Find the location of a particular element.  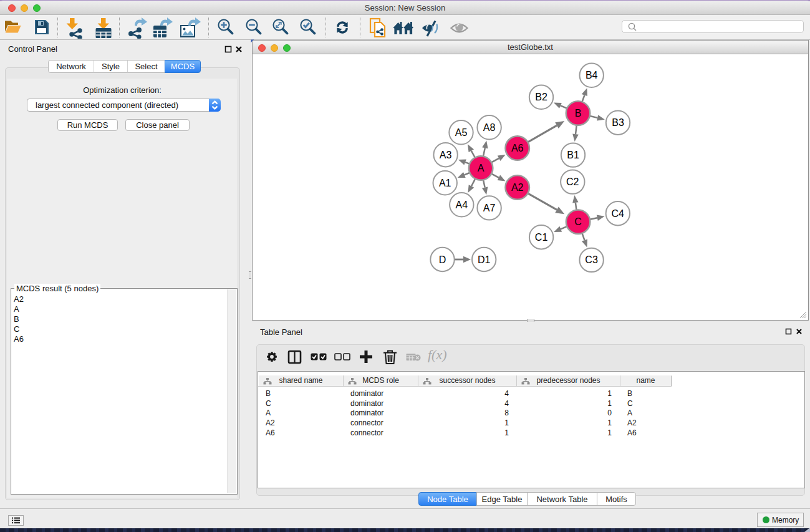

svg-text: C4 is located at coordinates (619, 213).